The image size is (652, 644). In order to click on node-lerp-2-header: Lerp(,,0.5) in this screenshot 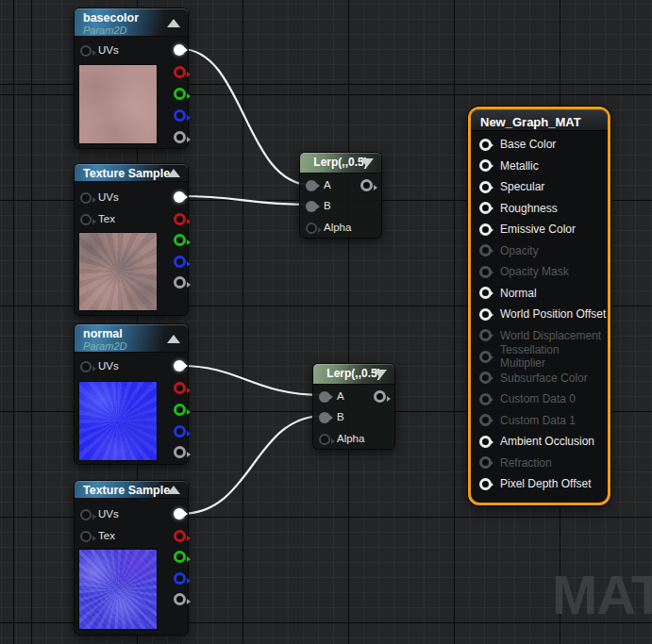, I will do `click(354, 374)`.